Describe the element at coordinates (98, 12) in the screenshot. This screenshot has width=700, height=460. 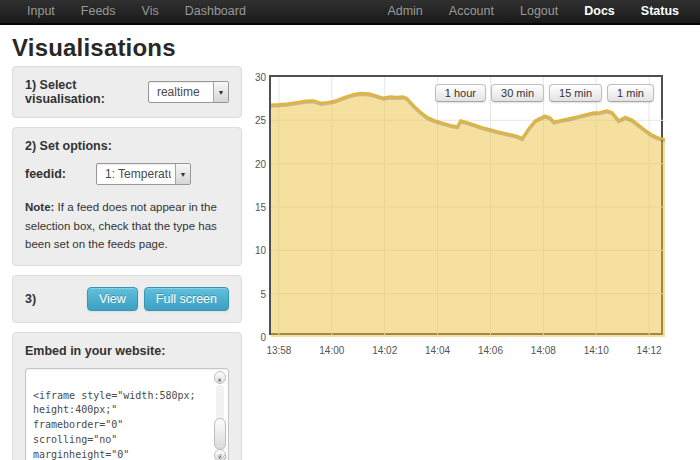
I see `nav-item-feeds: Feeds` at that location.